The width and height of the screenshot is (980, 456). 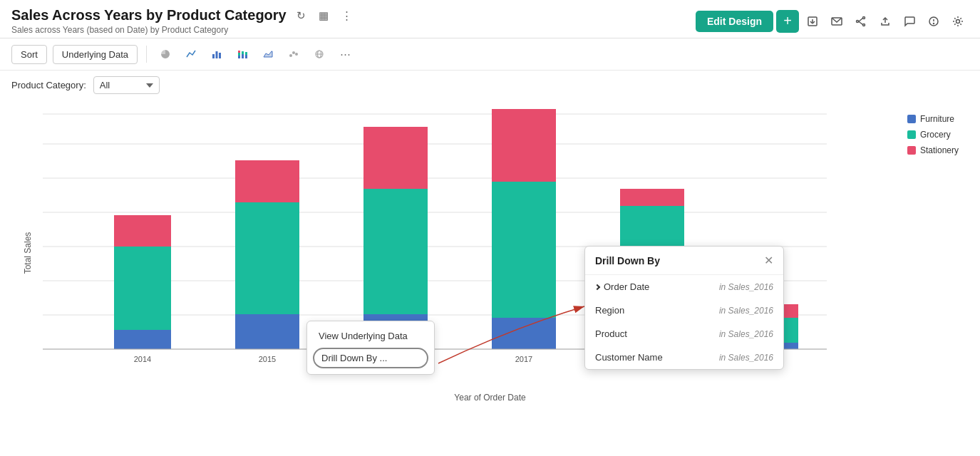 What do you see at coordinates (610, 311) in the screenshot?
I see `drill-down-label-region: Region` at bounding box center [610, 311].